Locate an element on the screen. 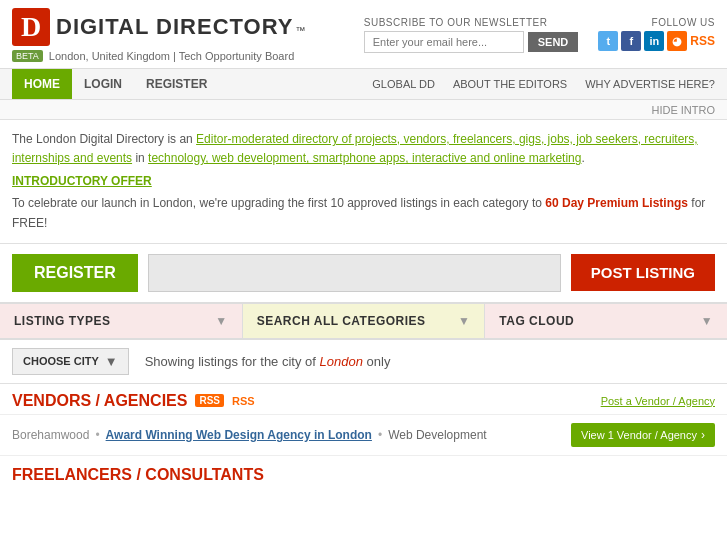  intro-body-static2: in is located at coordinates (140, 158).